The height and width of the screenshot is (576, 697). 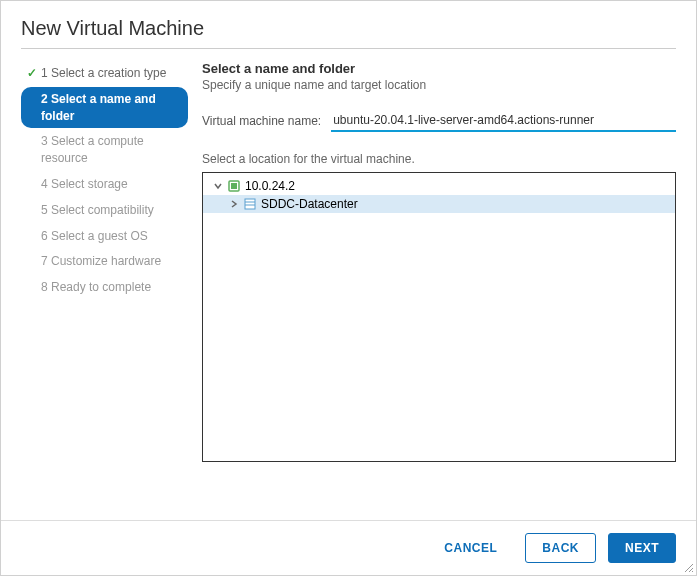 What do you see at coordinates (104, 184) in the screenshot?
I see `step-storage: 4 Select storage` at bounding box center [104, 184].